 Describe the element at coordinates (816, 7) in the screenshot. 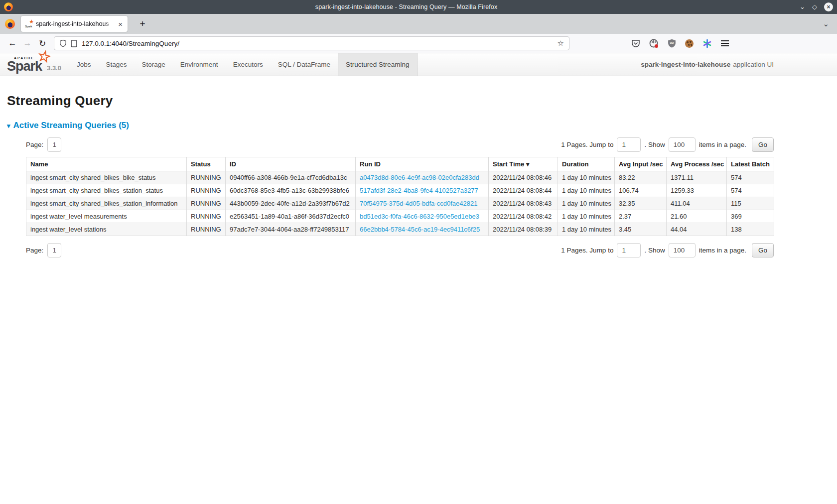

I see `window-controls: ⌄ ◇ ×` at that location.